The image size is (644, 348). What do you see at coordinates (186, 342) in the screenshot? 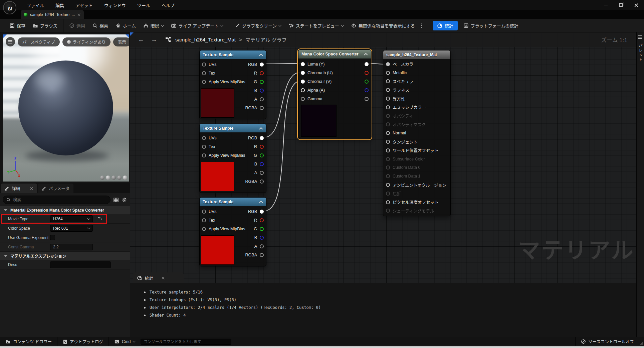
I see `console-command-input` at bounding box center [186, 342].